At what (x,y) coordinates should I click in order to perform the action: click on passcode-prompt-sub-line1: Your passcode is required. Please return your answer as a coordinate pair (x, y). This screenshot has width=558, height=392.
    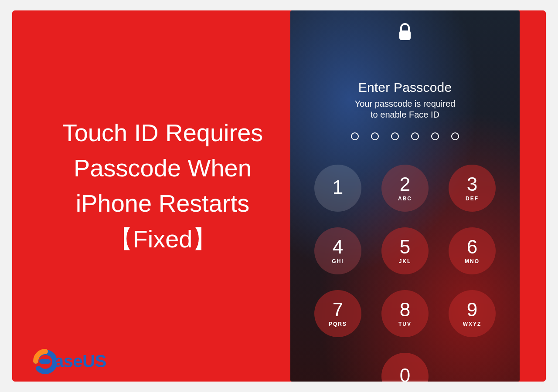
    Looking at the image, I should click on (405, 104).